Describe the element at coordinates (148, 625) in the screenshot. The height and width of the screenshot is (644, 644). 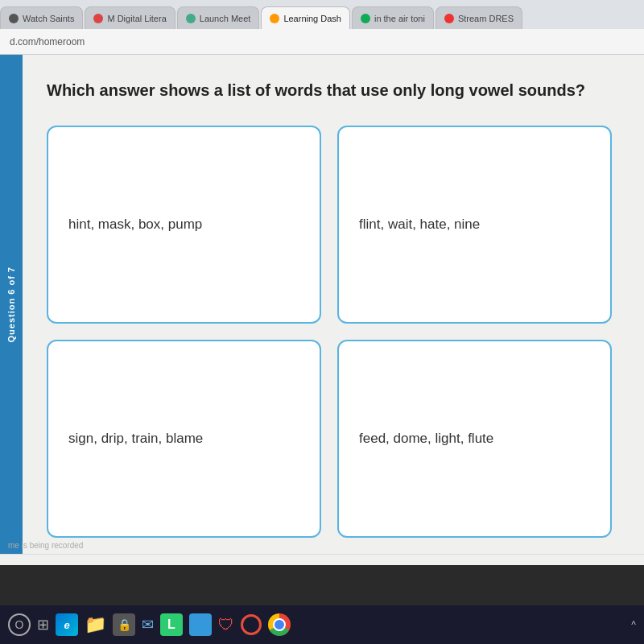
I see `mail-icon: ✉` at that location.